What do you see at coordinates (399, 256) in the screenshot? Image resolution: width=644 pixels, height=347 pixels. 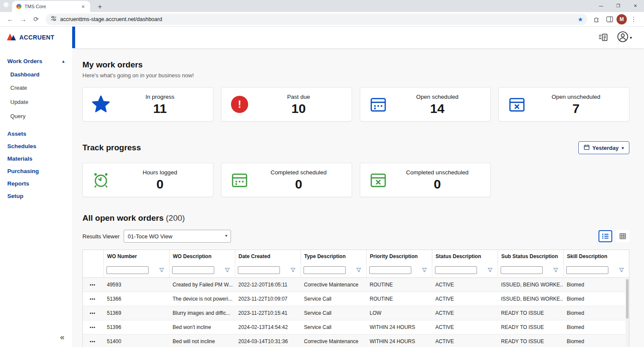 I see `column-header: Priority Description` at bounding box center [399, 256].